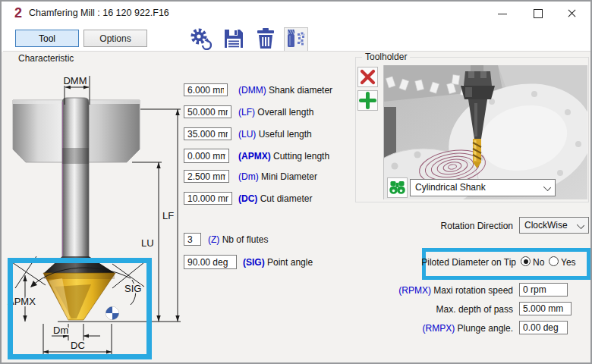  What do you see at coordinates (208, 133) in the screenshot?
I see `useful-length-input` at bounding box center [208, 133].